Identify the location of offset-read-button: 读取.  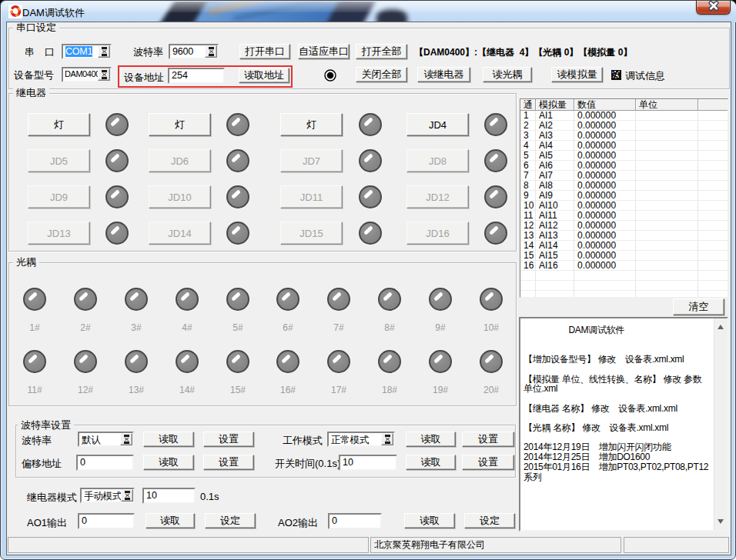
(169, 462).